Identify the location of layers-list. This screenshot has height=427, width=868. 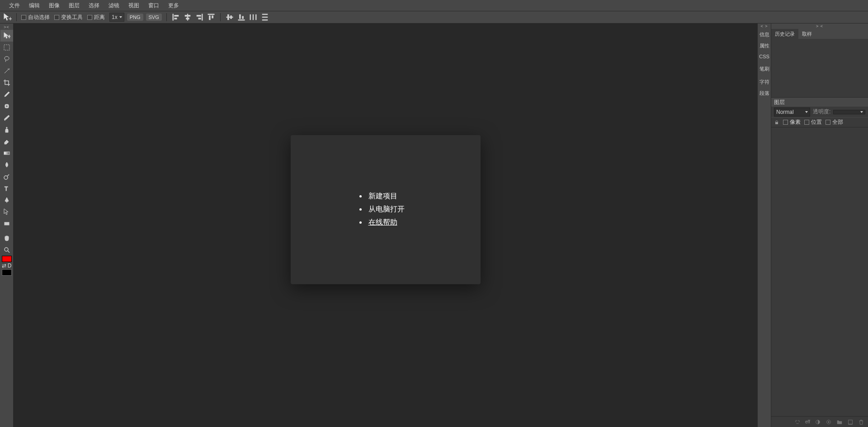
(820, 272).